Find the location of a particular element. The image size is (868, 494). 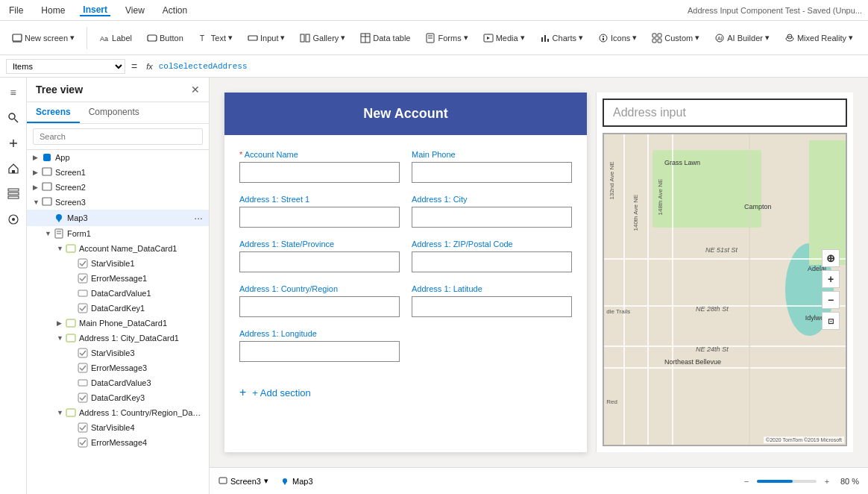

form-input-latitude is located at coordinates (492, 307).